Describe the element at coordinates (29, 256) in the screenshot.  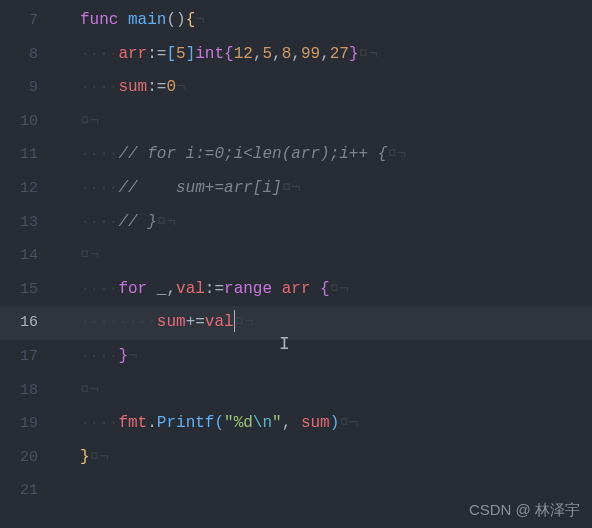
I see `line-number: 14` at that location.